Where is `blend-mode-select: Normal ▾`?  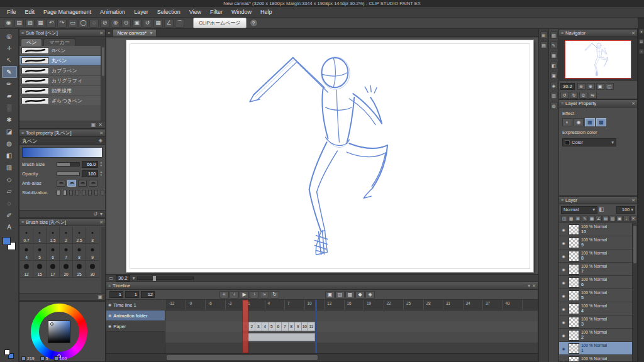
blend-mode-select: Normal ▾ is located at coordinates (579, 210).